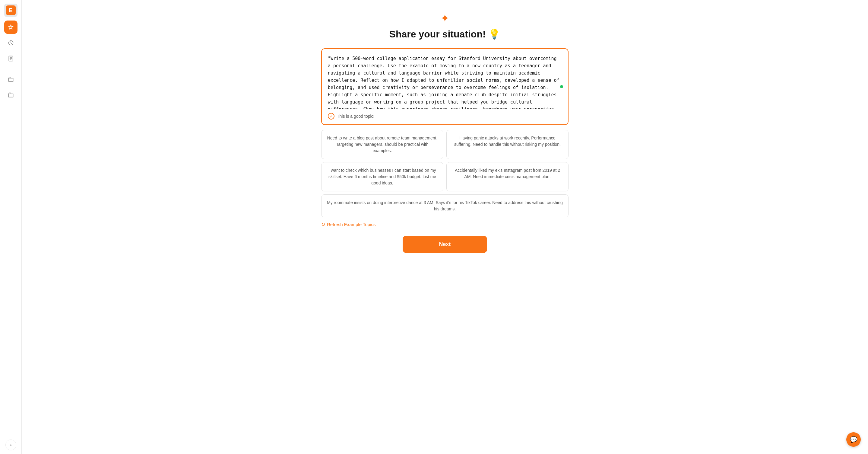  What do you see at coordinates (445, 224) in the screenshot?
I see `refresh-row: ↻ Refresh Example Topics` at bounding box center [445, 224].